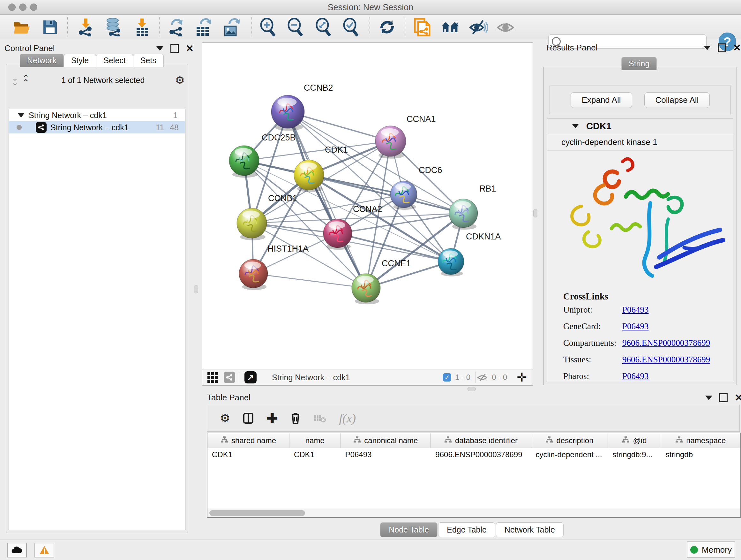  I want to click on refresh-view-icon, so click(387, 27).